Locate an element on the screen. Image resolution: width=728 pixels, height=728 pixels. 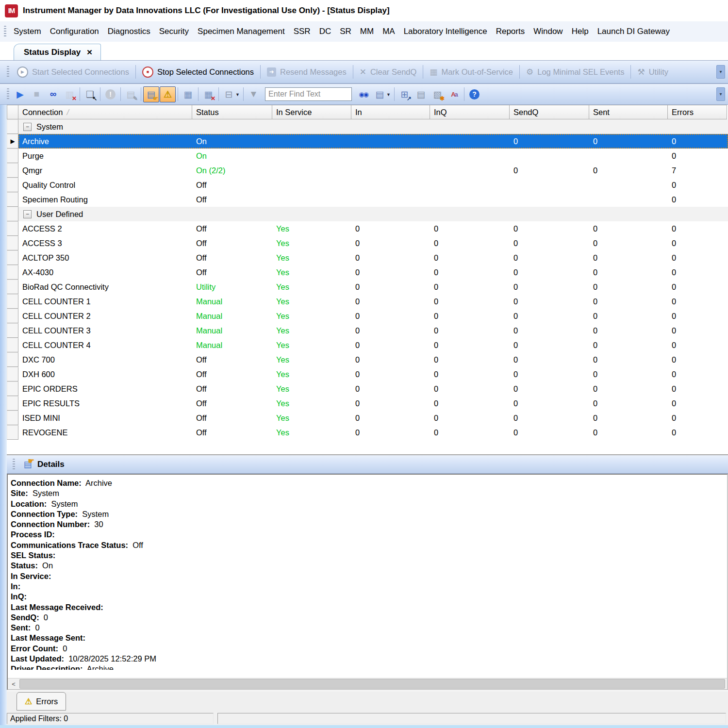
monitor-icon: ∞ is located at coordinates (53, 94).